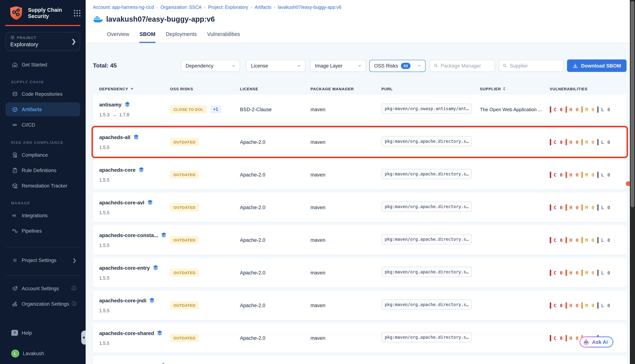 The image size is (635, 364). I want to click on search-icon, so click(436, 66).